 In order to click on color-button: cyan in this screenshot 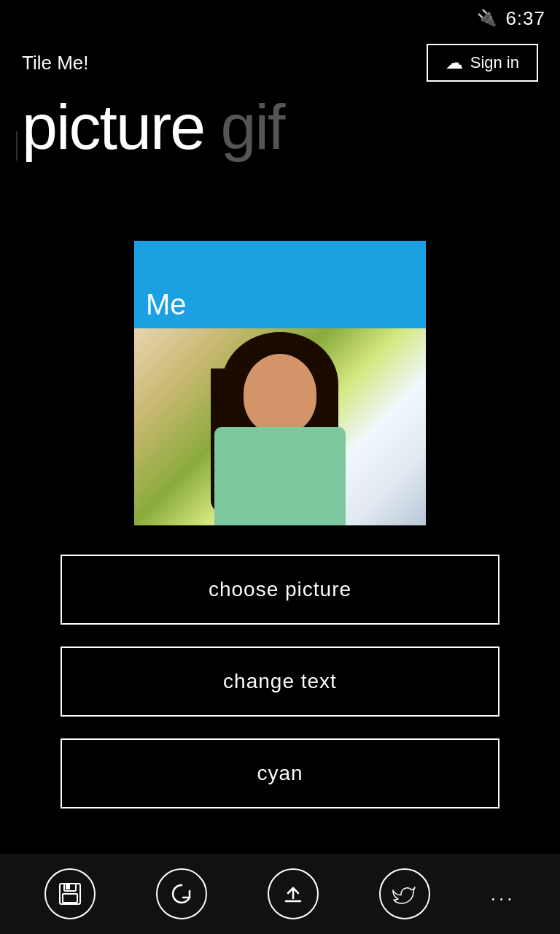, I will do `click(280, 773)`.